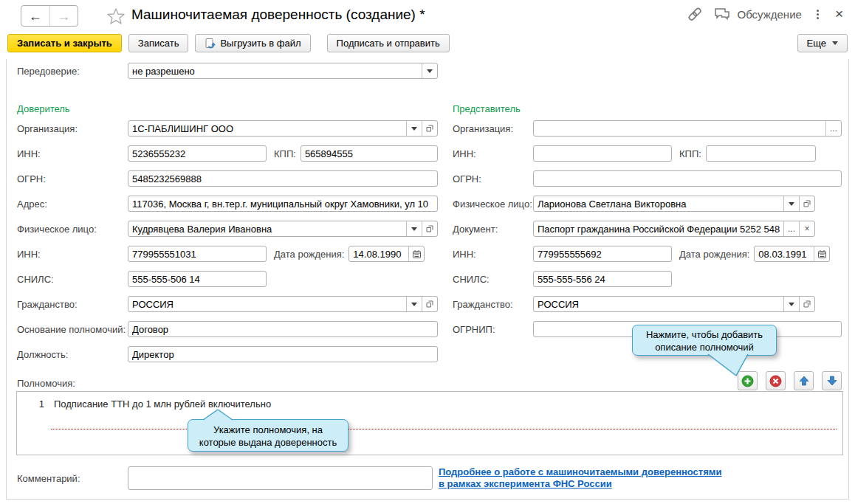  I want to click on rep-person-inn-field, so click(602, 254).